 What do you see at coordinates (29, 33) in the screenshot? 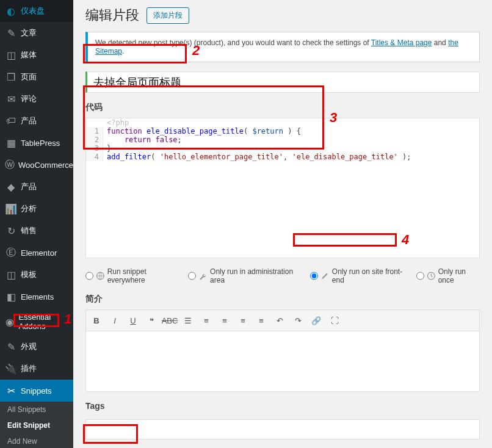
I see `sidebar-item-label: 文章` at bounding box center [29, 33].